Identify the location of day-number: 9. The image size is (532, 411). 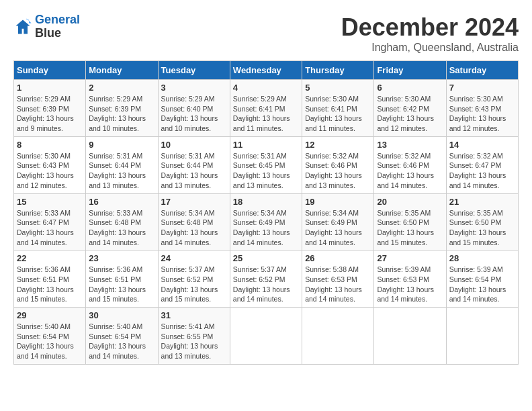
(122, 145).